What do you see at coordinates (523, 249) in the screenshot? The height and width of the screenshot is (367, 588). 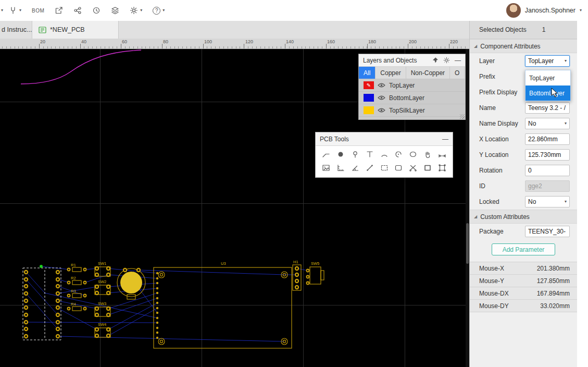 I see `add-parameter-button: Add Parameter` at bounding box center [523, 249].